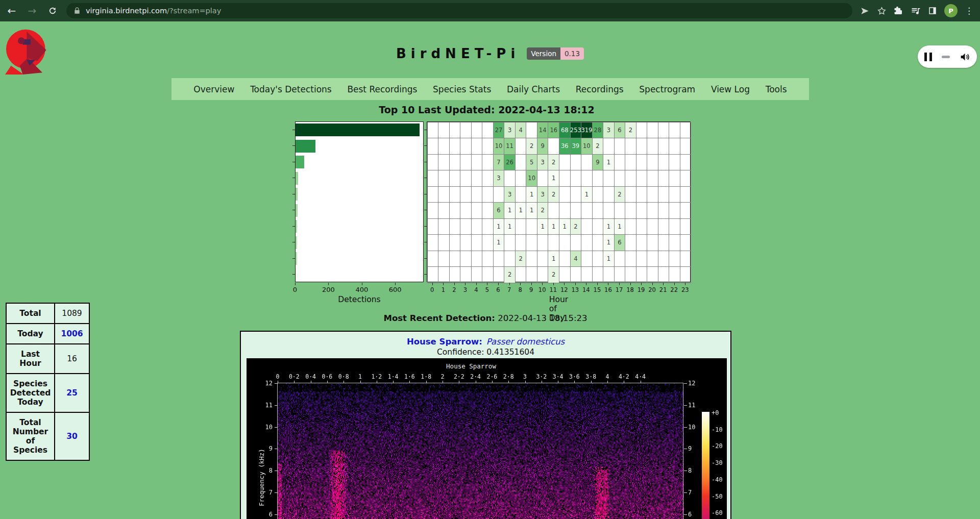 Image resolution: width=980 pixels, height=519 pixels. I want to click on nav-item-today-s-detections: Today's Detections, so click(291, 89).